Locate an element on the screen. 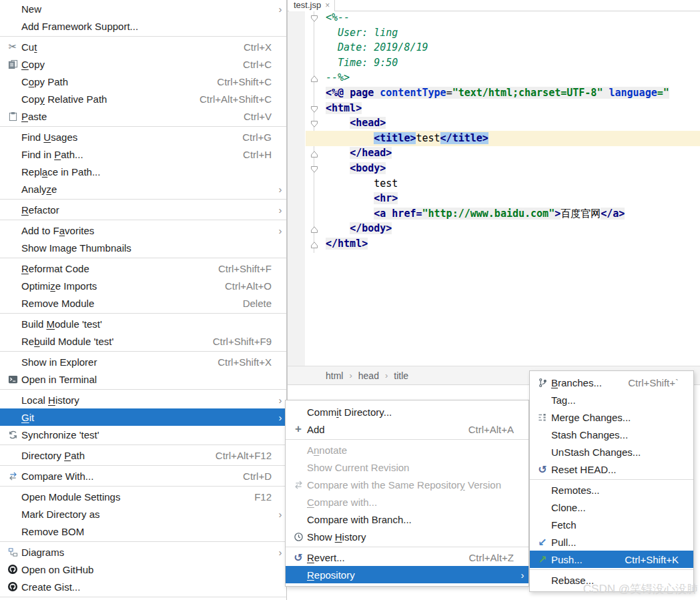 The width and height of the screenshot is (700, 600). code-line: <hr> is located at coordinates (503, 199).